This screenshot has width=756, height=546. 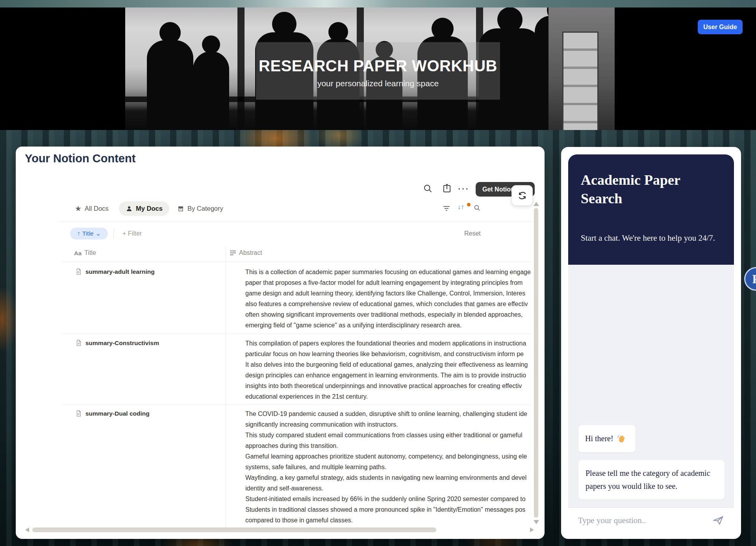 I want to click on horizontal-scrollbar-thumb, so click(x=234, y=530).